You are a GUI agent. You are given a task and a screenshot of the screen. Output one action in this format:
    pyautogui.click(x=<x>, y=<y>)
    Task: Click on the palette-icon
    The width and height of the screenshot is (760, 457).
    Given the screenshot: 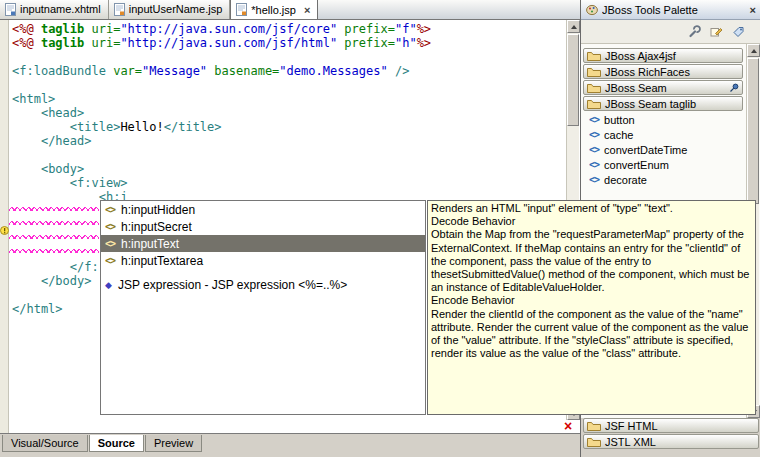 What is the action you would take?
    pyautogui.click(x=592, y=10)
    